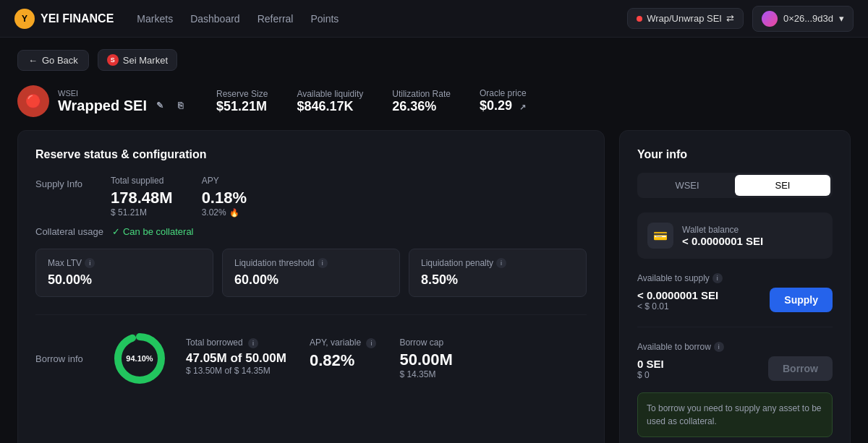  What do you see at coordinates (311, 273) in the screenshot?
I see `liq-threshold-box: Liquidation threshold i 60.00%` at bounding box center [311, 273].